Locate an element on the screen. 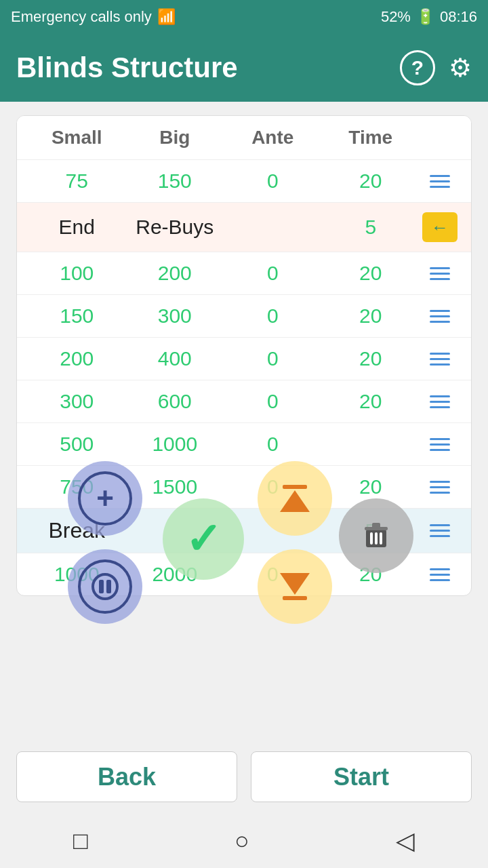  battery-text: 52% is located at coordinates (396, 17).